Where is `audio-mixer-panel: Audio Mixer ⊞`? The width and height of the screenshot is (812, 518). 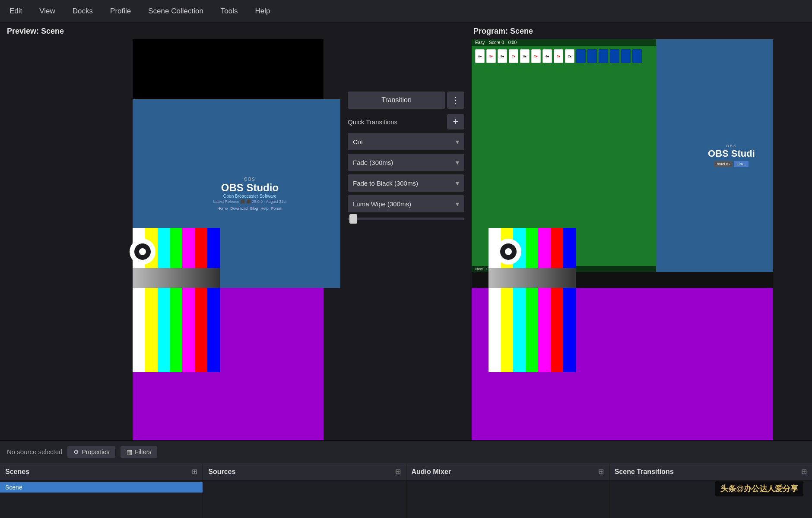 audio-mixer-panel: Audio Mixer ⊞ is located at coordinates (508, 490).